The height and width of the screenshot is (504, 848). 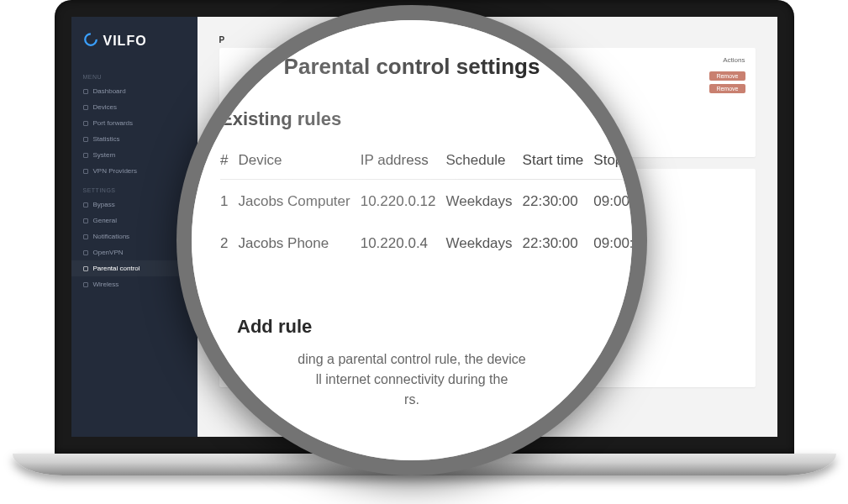 I want to click on actions-column-header: Actions, so click(x=734, y=60).